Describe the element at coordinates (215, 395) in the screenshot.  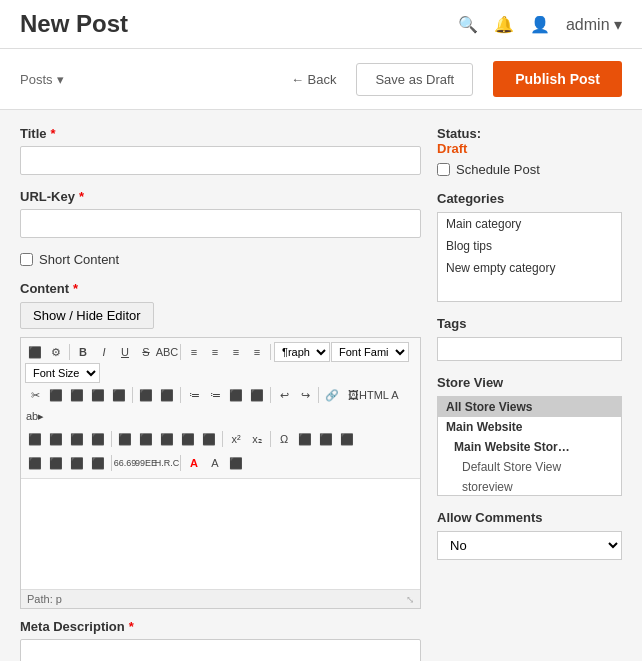
I see `tb-ol-btn: ≔` at that location.